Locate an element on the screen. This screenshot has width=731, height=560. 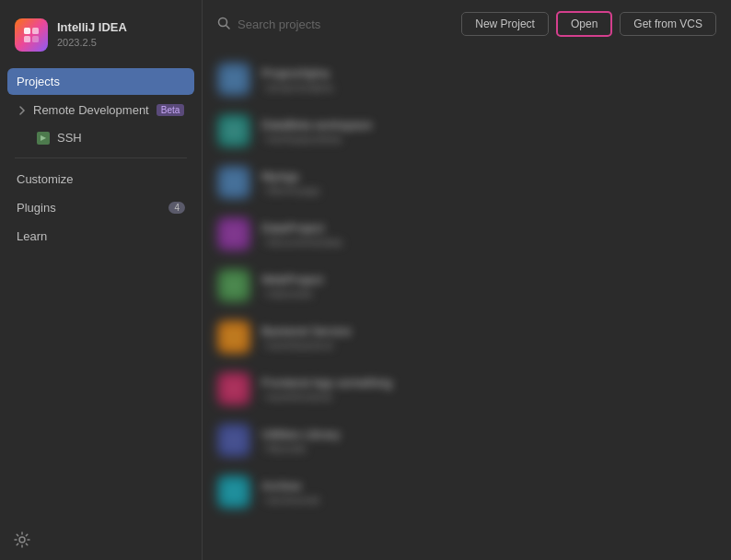
sidebar-item-learn: Learn is located at coordinates (101, 236).